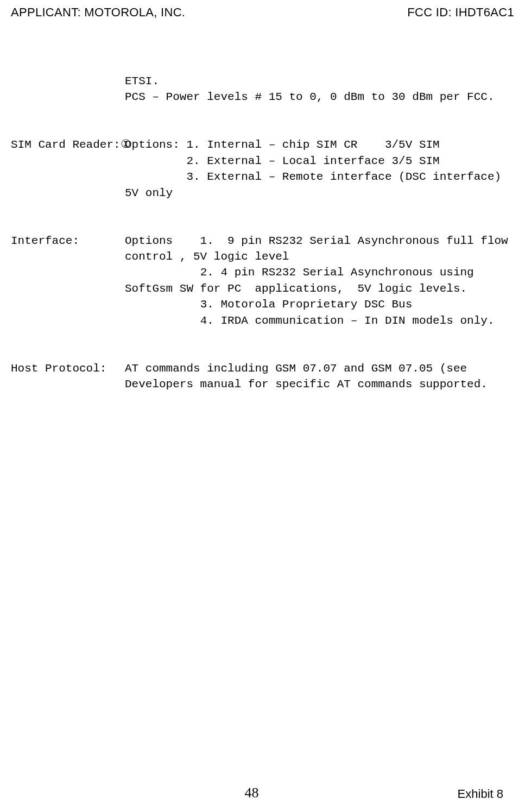 The width and height of the screenshot is (525, 812). Describe the element at coordinates (319, 169) in the screenshot. I see `spec-value: Options: 1. Internal – chip SIM CR 3/5V …` at that location.